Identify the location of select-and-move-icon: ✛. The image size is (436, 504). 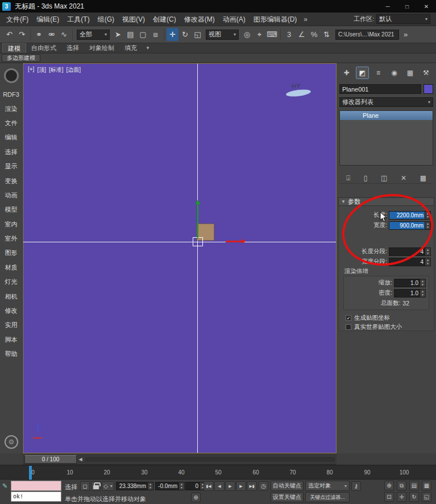
(173, 34).